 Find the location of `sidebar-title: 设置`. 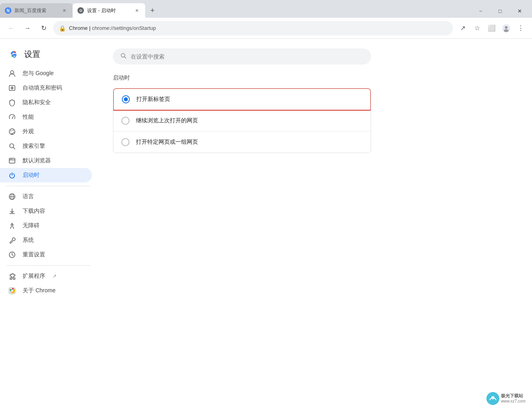

sidebar-title: 设置 is located at coordinates (32, 54).